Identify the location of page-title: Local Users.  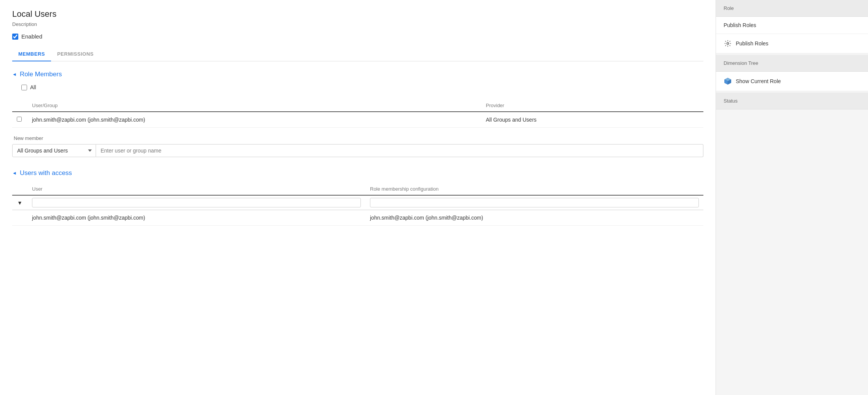
(358, 14).